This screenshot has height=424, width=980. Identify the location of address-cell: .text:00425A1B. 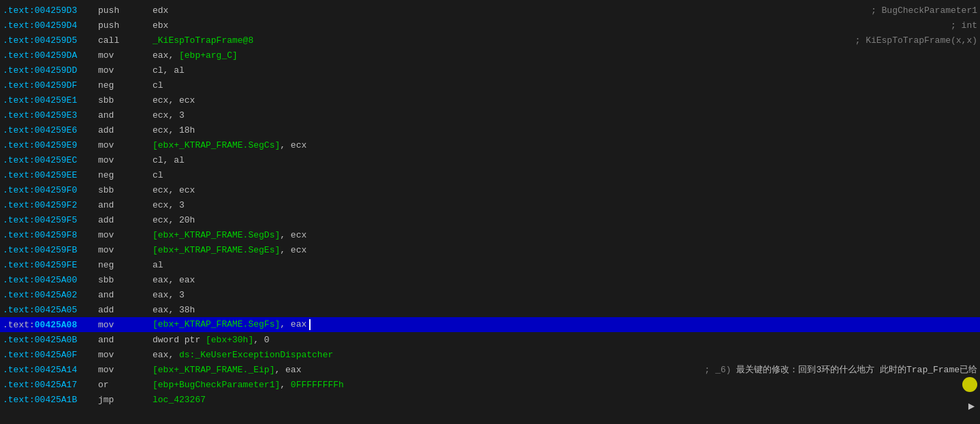
(50, 400).